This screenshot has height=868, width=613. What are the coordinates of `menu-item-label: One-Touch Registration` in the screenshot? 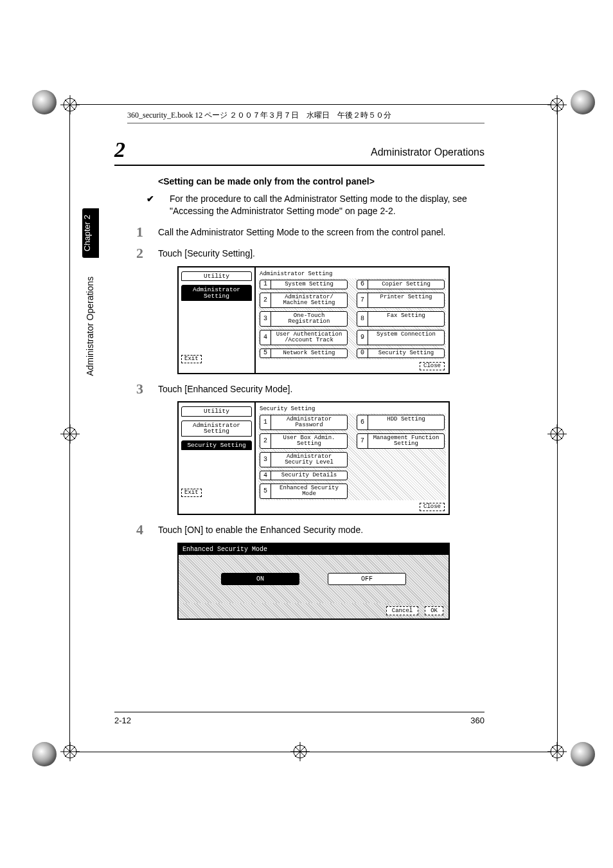 It's located at (309, 319).